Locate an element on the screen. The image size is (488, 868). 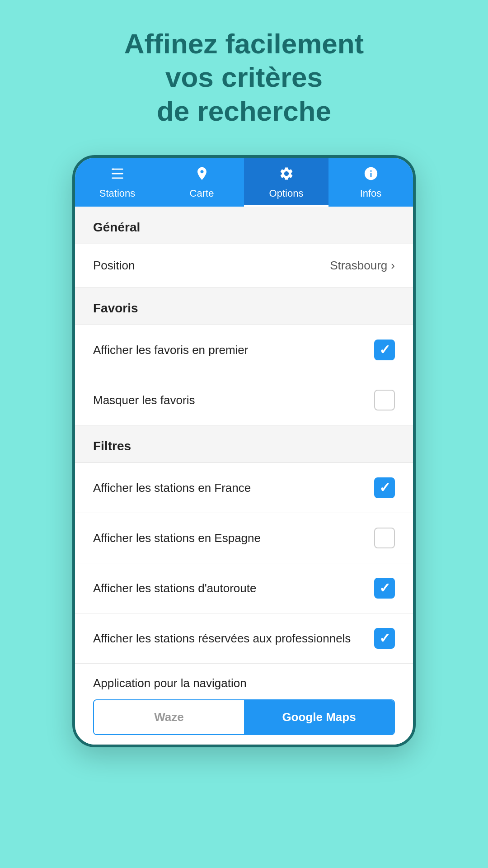
navigation-label: Application pour la navigation is located at coordinates (244, 684).